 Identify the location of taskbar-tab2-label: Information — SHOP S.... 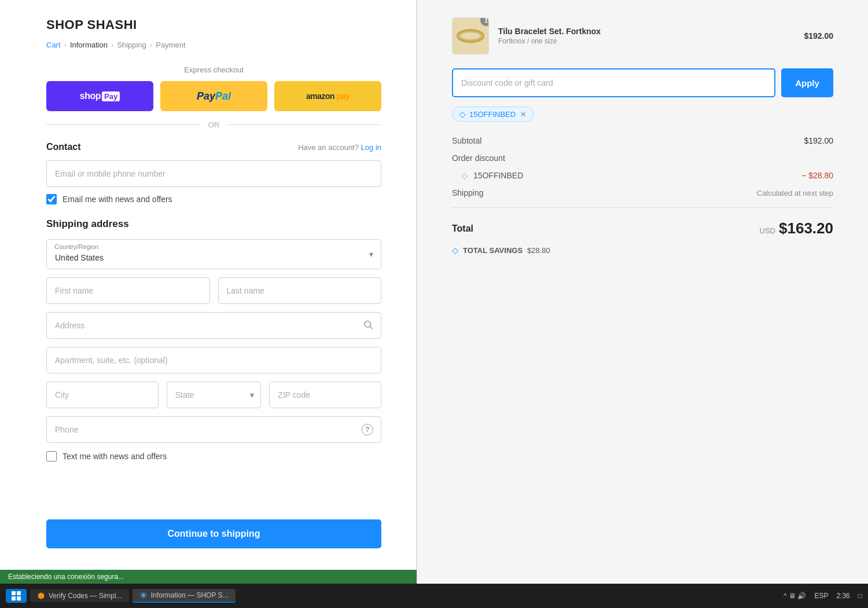
(190, 595).